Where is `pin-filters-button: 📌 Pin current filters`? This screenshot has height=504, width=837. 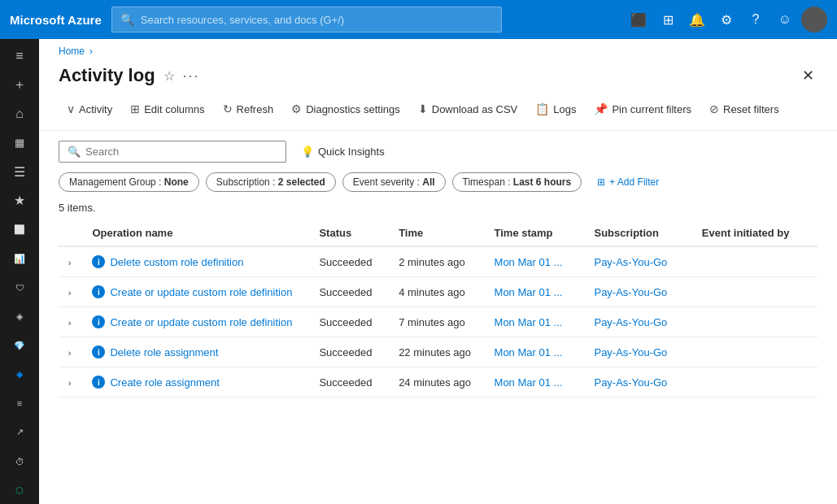
pin-filters-button: 📌 Pin current filters is located at coordinates (643, 109).